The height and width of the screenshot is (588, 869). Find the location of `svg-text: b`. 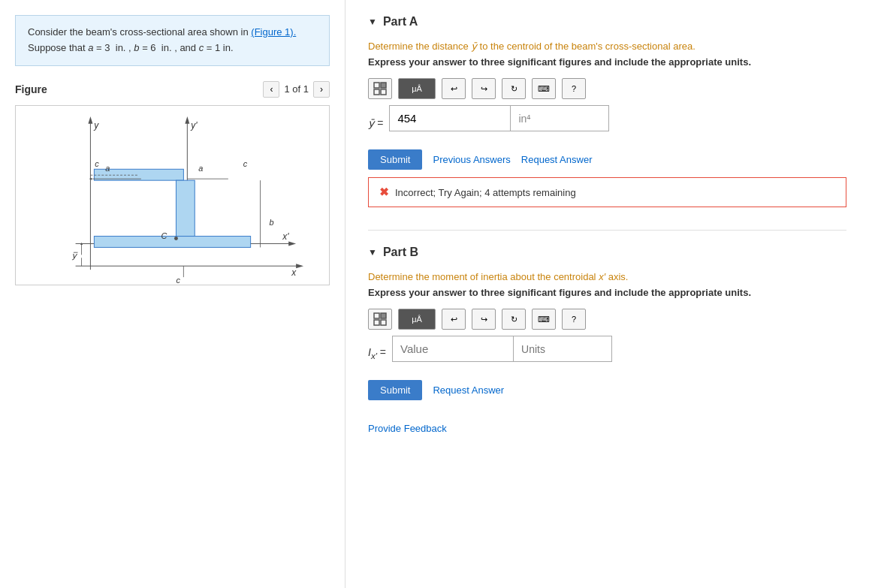

svg-text: b is located at coordinates (271, 222).